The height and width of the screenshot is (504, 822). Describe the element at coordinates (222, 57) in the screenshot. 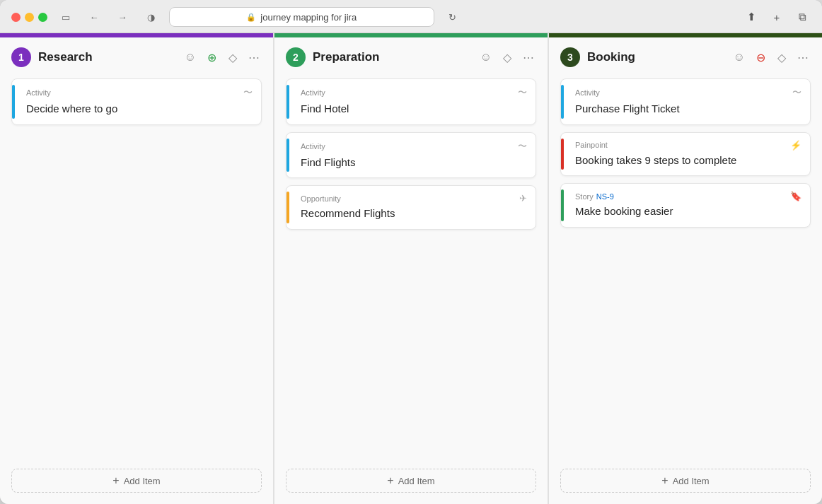

I see `column-actions-research: ☺ ⊕ ◇ ⋯` at that location.